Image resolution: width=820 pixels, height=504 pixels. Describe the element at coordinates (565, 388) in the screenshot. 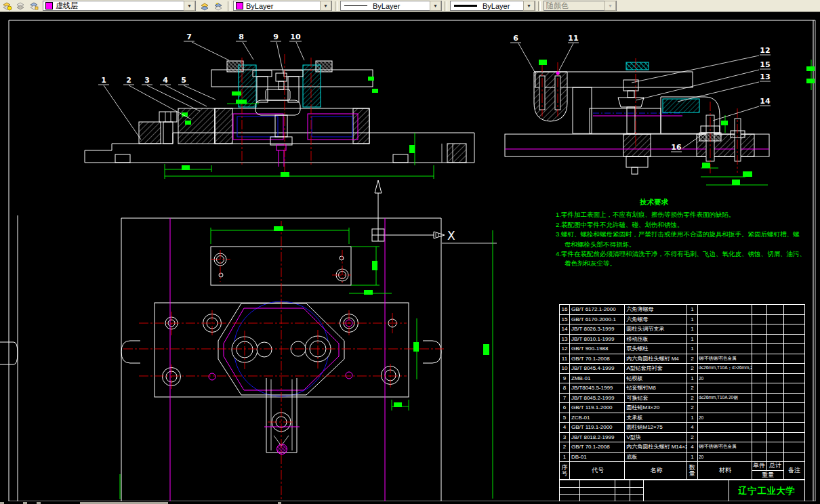

I see `part-number-cell: 8` at that location.